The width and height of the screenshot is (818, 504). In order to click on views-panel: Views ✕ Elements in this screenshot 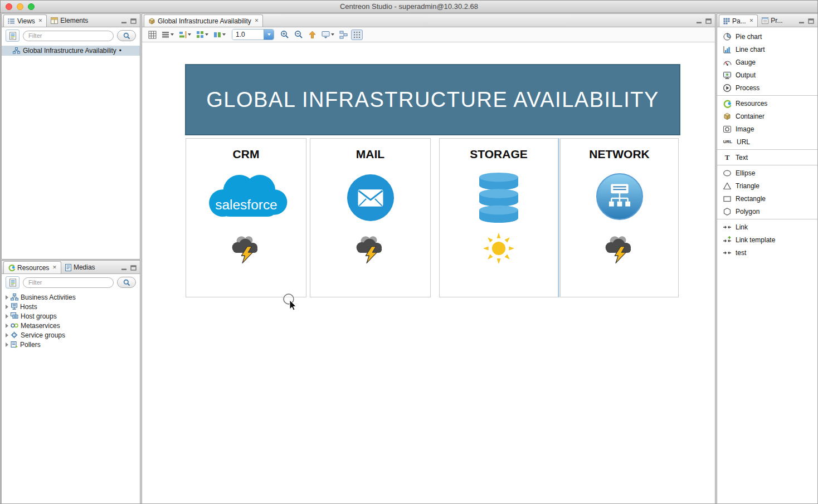, I will do `click(71, 136)`.